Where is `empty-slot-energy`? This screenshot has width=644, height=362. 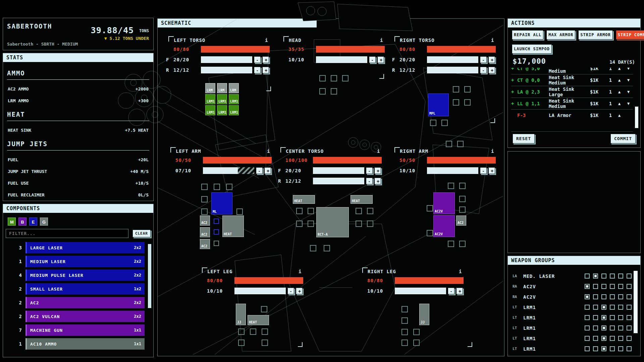
empty-slot-energy is located at coordinates (216, 221).